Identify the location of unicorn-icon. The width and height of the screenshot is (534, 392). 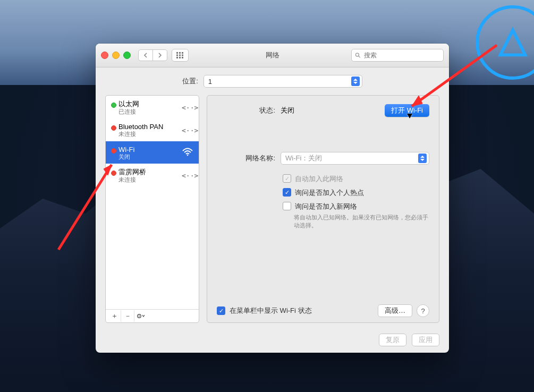
(513, 42).